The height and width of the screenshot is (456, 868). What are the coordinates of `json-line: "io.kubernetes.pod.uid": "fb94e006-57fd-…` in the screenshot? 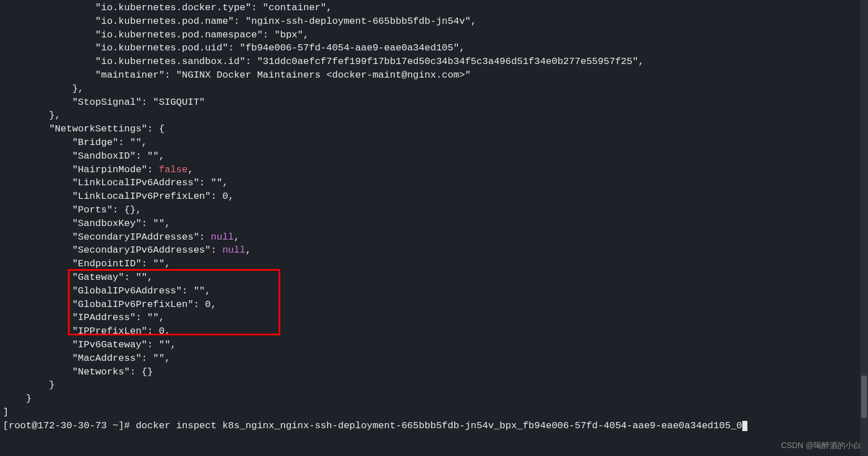 It's located at (234, 48).